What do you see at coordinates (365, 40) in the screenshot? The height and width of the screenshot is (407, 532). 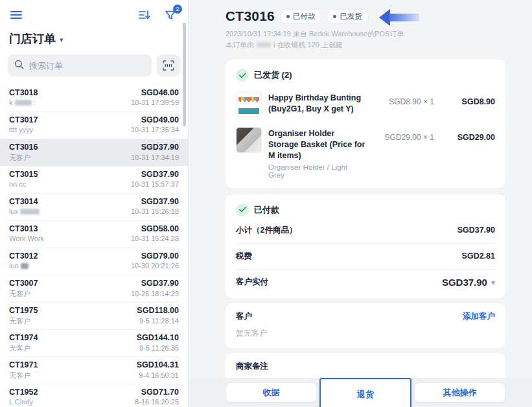 I see `order-meta: 2023/10/31 17:34:19 来自 Bedok Warehouse的P…` at bounding box center [365, 40].